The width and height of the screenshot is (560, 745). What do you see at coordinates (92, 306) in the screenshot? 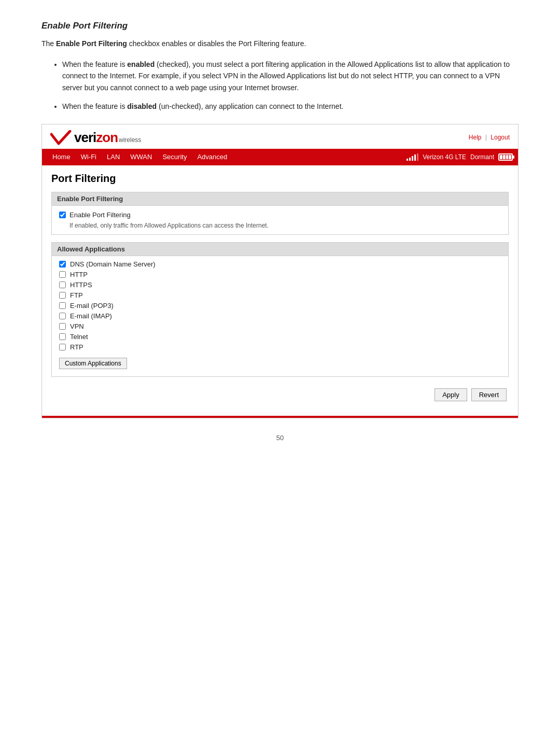
I see `app-label-pop3: E-mail (POP3)` at bounding box center [92, 306].